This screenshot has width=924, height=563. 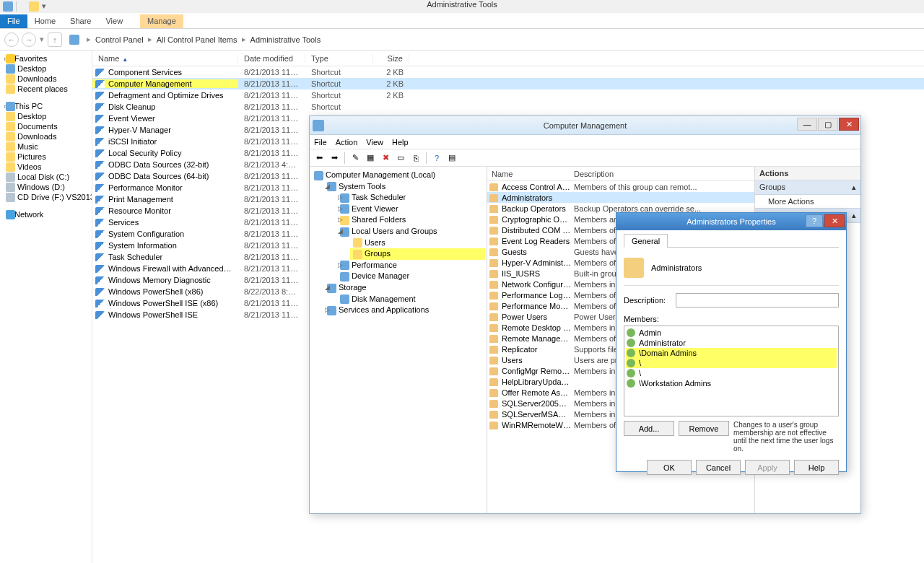 I want to click on file-row: Computer Management8/21/2013 11:54 PMSho…, so click(x=508, y=84).